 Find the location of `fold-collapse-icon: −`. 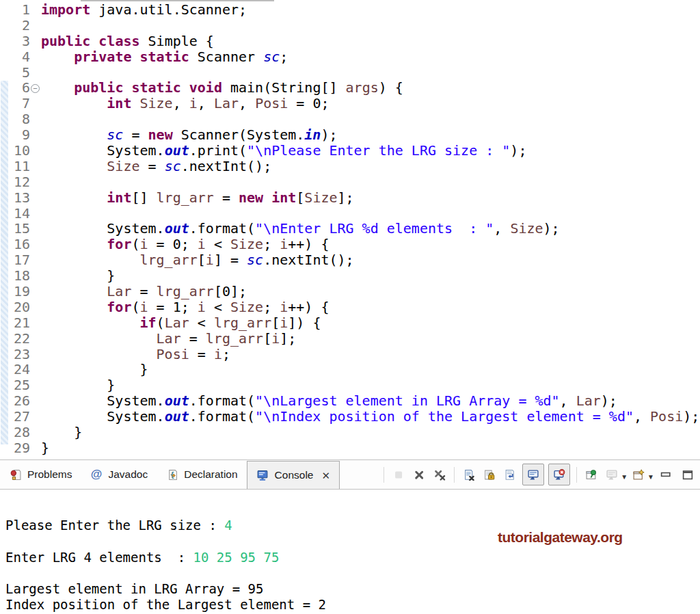

fold-collapse-icon: − is located at coordinates (36, 89).